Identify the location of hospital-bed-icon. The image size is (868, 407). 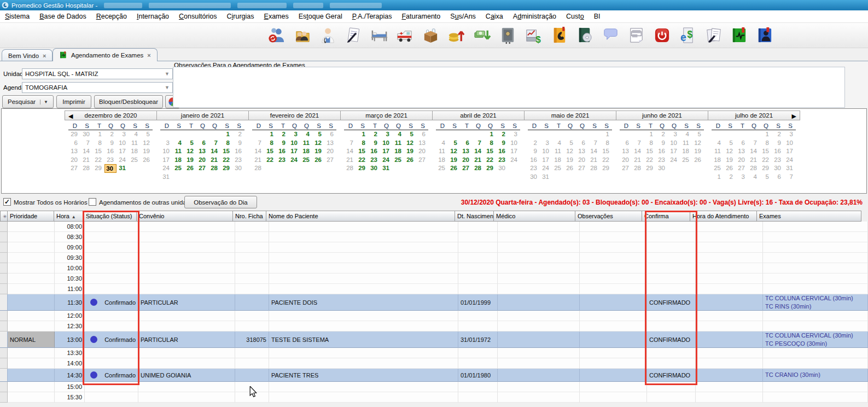
(380, 35).